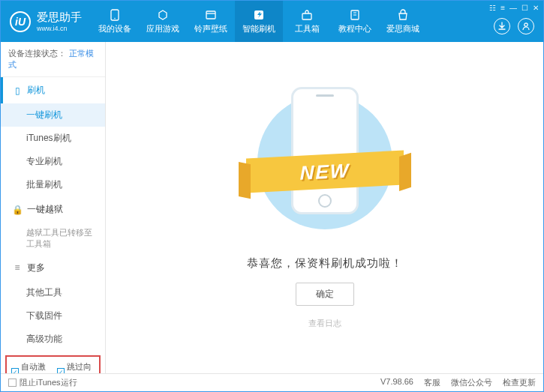  Describe the element at coordinates (526, 26) in the screenshot. I see `user-button` at that location.